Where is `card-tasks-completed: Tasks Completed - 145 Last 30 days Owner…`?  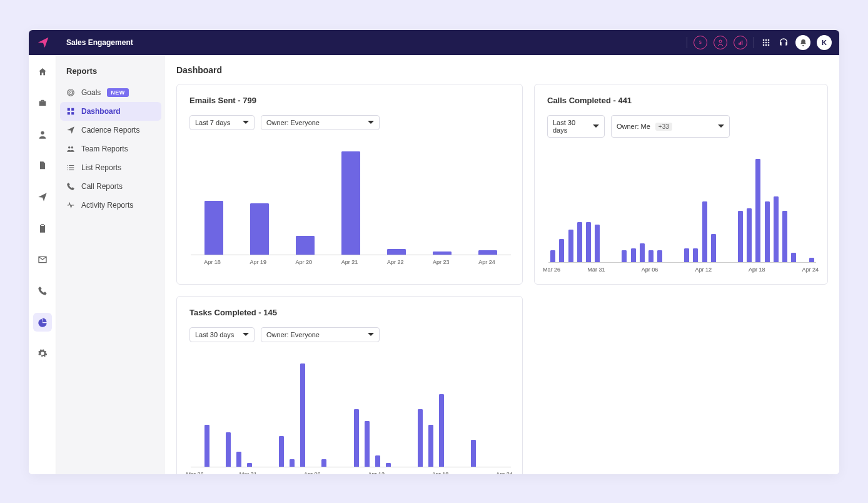 card-tasks-completed: Tasks Completed - 145 Last 30 days Owner… is located at coordinates (350, 385).